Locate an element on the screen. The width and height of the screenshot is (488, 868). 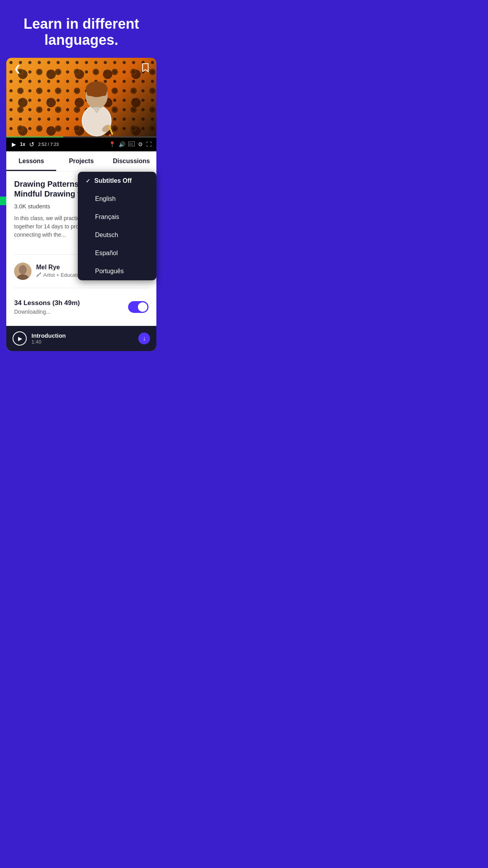
tab-projects: Projects is located at coordinates (81, 161).